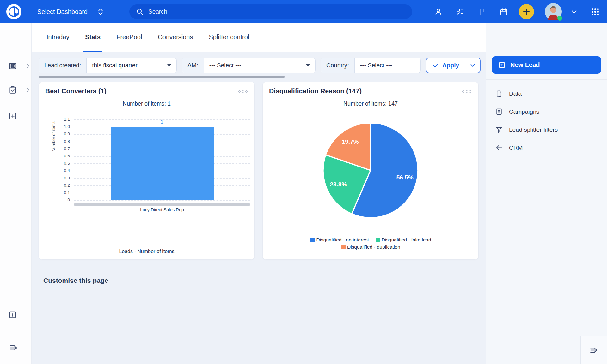 This screenshot has width=607, height=364. I want to click on square-plus-icon, so click(13, 116).